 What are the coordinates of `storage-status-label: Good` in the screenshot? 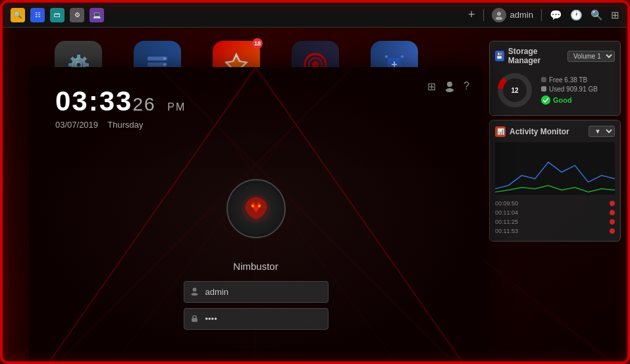 It's located at (562, 100).